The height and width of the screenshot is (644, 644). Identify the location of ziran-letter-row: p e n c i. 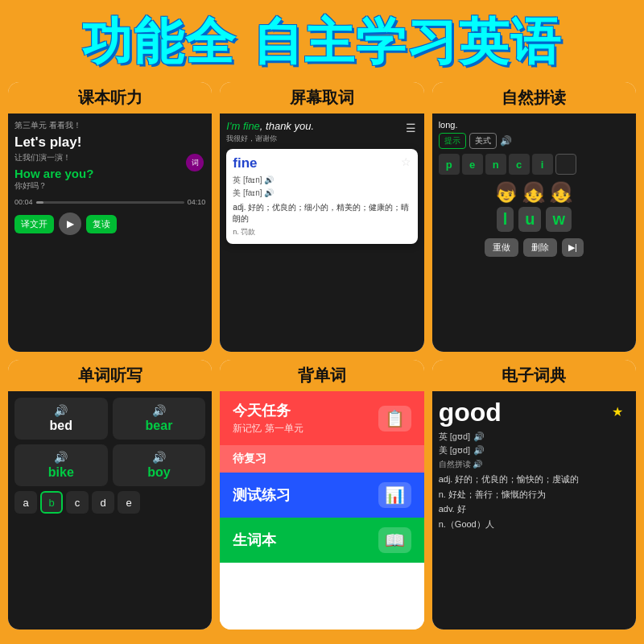
(535, 164).